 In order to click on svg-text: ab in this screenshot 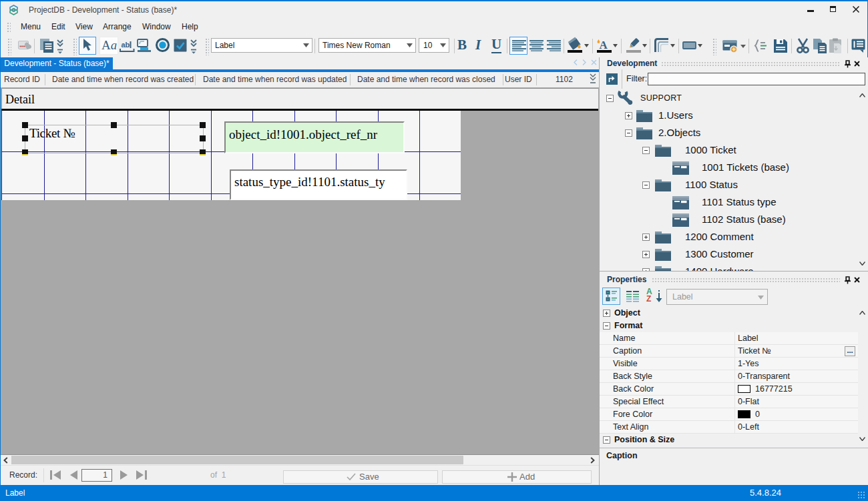, I will do `click(126, 45)`.